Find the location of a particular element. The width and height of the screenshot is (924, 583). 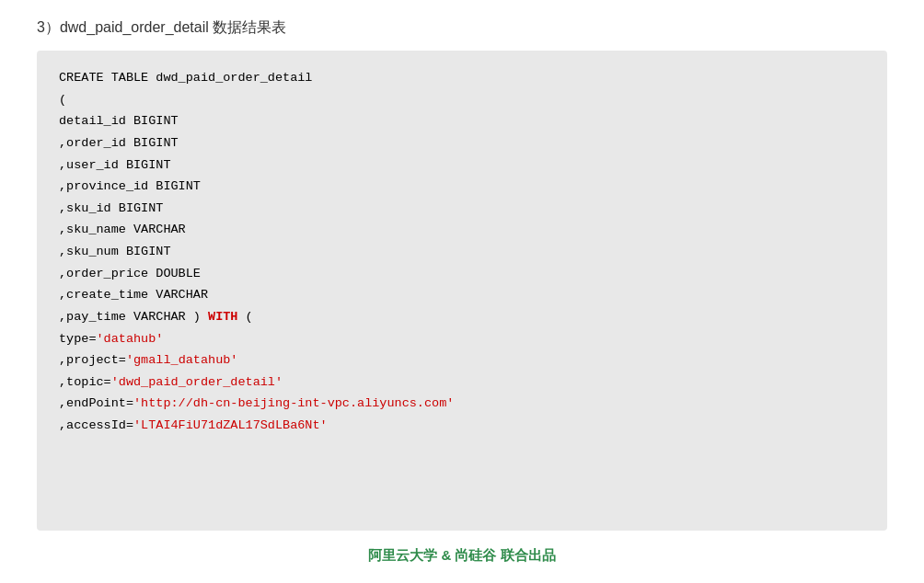

code-line-6: ,province_id BIGINT is located at coordinates (462, 187).